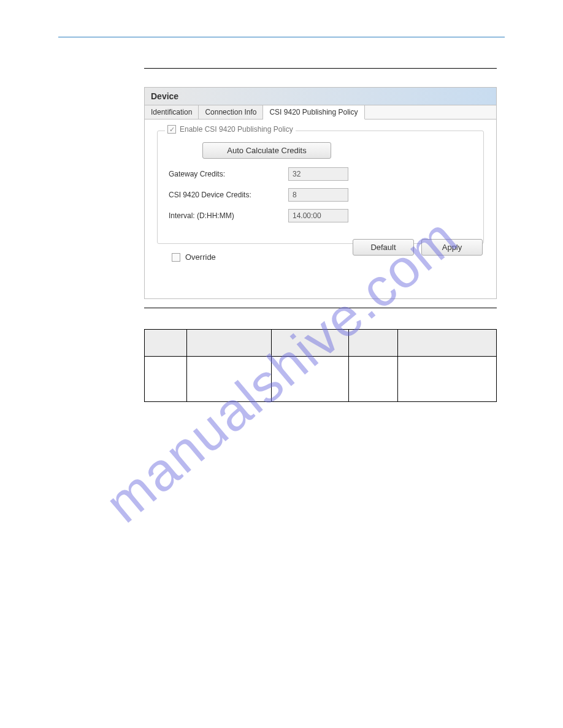  I want to click on enable-policy-label: Enable CSI 9420 Publishing Policy, so click(237, 129).